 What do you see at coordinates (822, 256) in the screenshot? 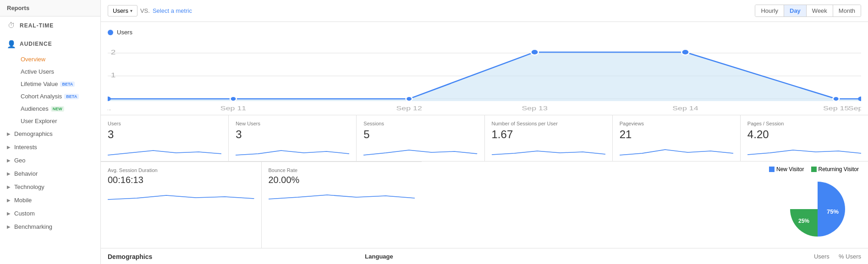
I see `col-users: Users` at bounding box center [822, 256].